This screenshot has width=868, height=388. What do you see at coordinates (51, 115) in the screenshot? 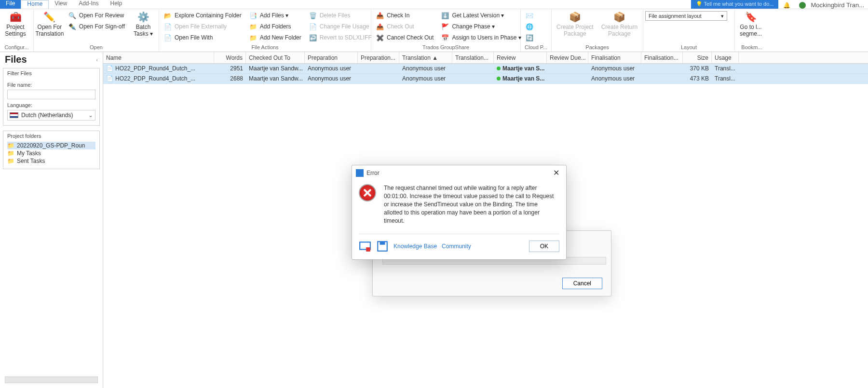
I see `language-select: Dutch (Netherlands) ⌄` at bounding box center [51, 115].